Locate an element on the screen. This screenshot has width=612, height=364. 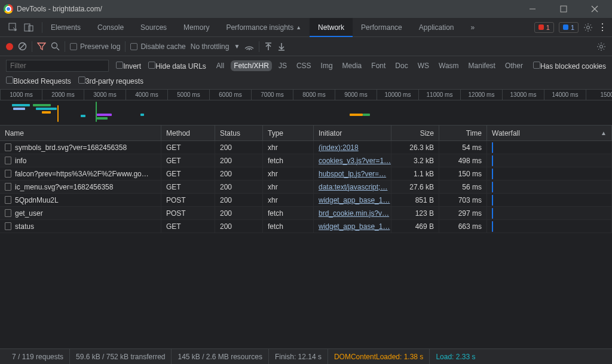
disable-cache-checkbox: Disable cache is located at coordinates (158, 47).